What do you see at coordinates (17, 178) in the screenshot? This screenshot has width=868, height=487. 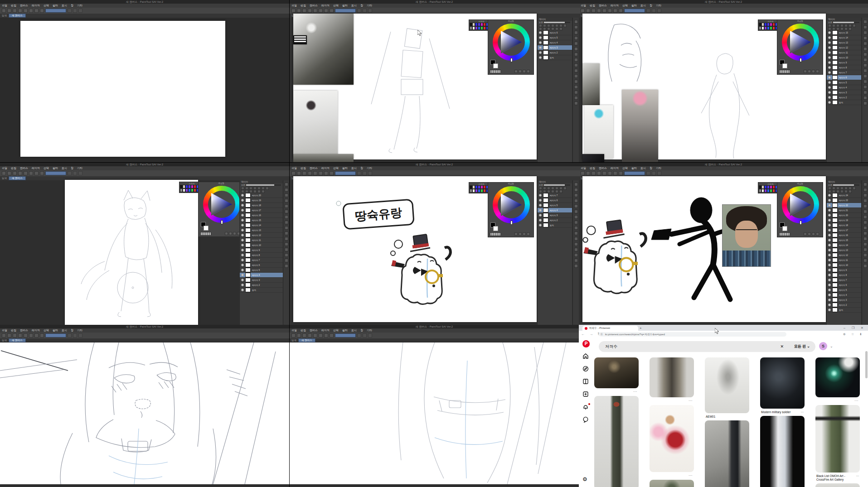 I see `canvas-tab-active: 새 캔버스` at bounding box center [17, 178].